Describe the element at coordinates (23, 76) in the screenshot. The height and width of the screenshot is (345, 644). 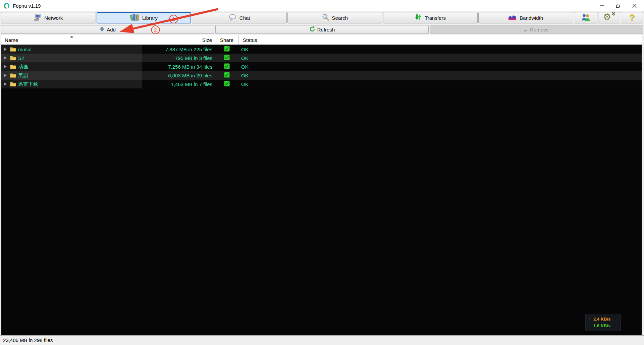
I see `folder-name: 美剧` at that location.